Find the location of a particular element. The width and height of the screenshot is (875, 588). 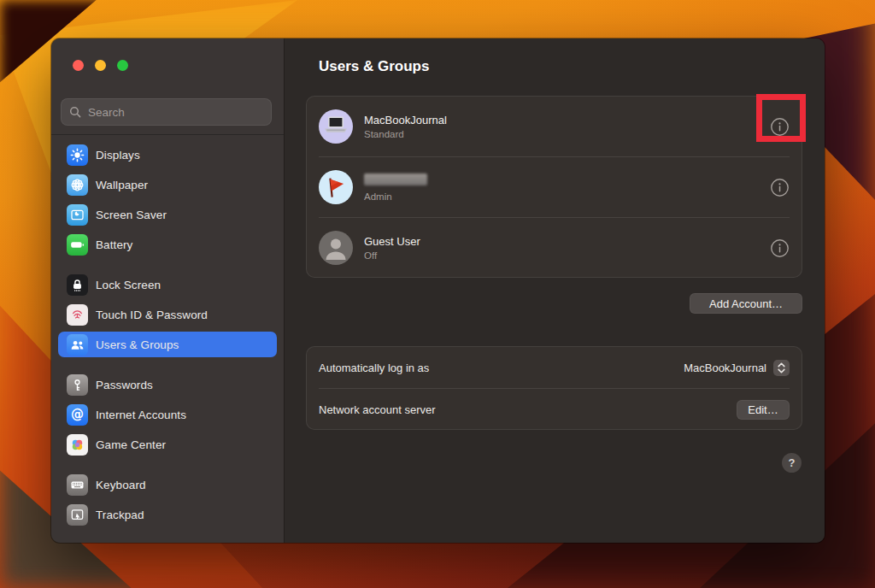

person-avatar is located at coordinates (336, 248).